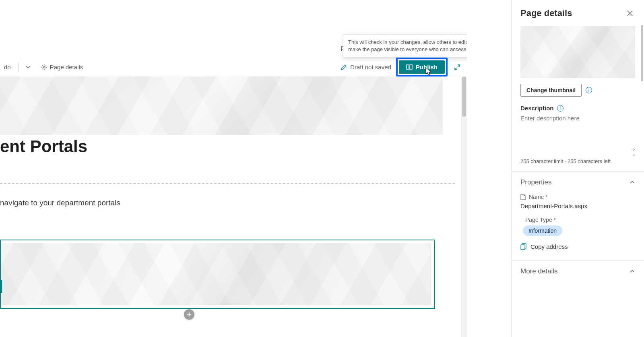  What do you see at coordinates (549, 246) in the screenshot?
I see `copy-address-label: Copy address` at bounding box center [549, 246].